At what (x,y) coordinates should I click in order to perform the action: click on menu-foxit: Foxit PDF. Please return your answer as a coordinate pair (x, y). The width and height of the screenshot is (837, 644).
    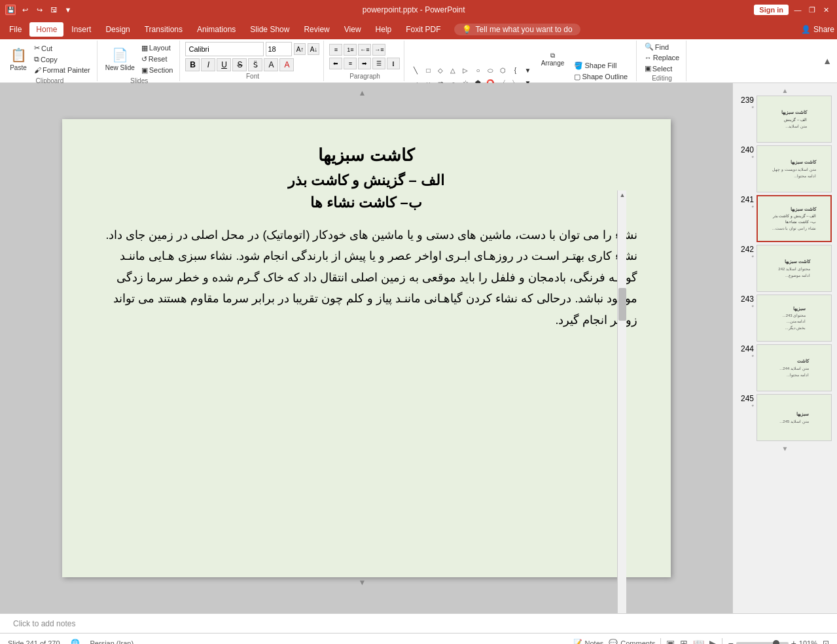
    Looking at the image, I should click on (423, 29).